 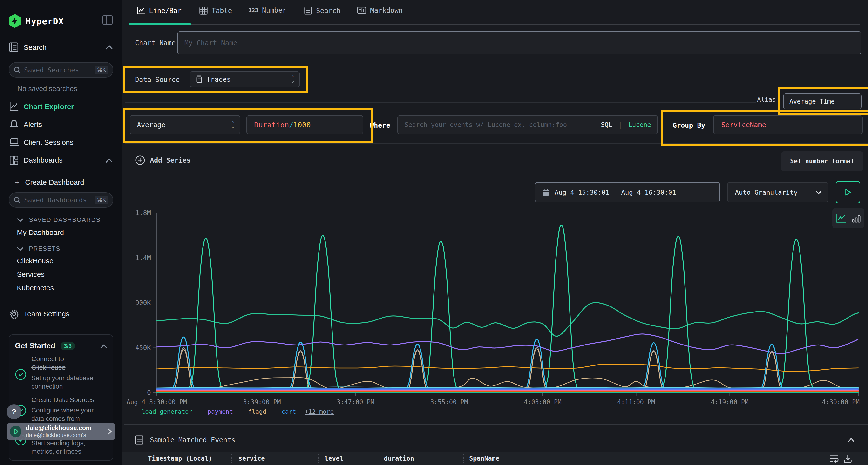 What do you see at coordinates (63, 400) in the screenshot?
I see `gs-item2-title: Create Data Sources` at bounding box center [63, 400].